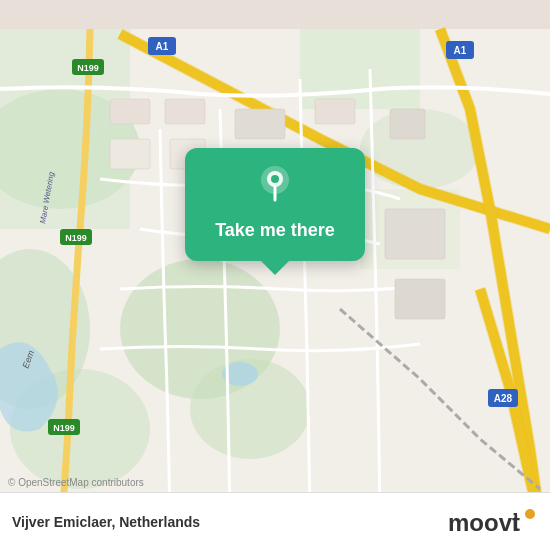 The image size is (550, 550). Describe the element at coordinates (76, 482) in the screenshot. I see `map-attribution: © OpenStreetMap contributors` at that location.